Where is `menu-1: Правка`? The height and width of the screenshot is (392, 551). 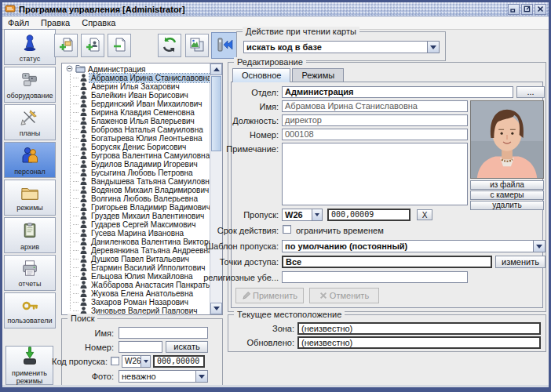 menu-1: Правка is located at coordinates (55, 23).